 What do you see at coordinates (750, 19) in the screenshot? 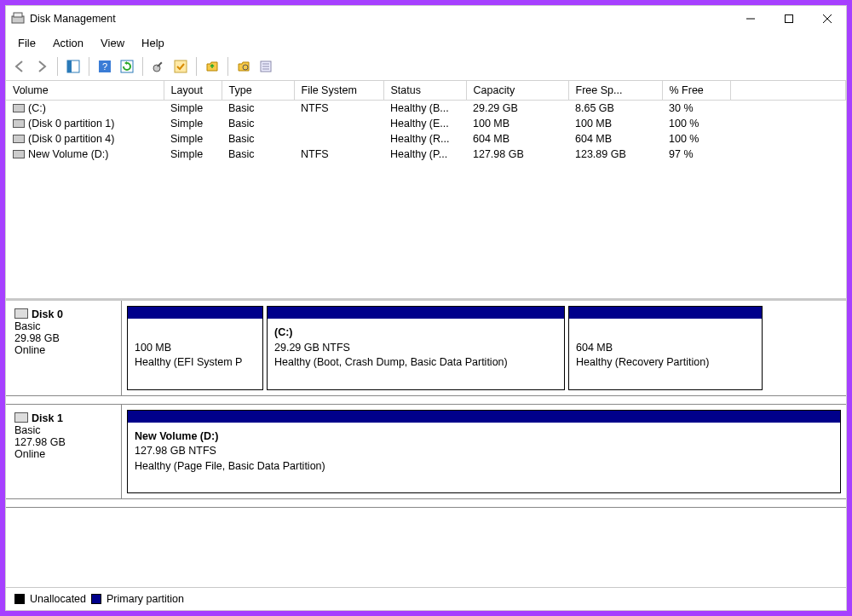
I see `minimize-button` at bounding box center [750, 19].